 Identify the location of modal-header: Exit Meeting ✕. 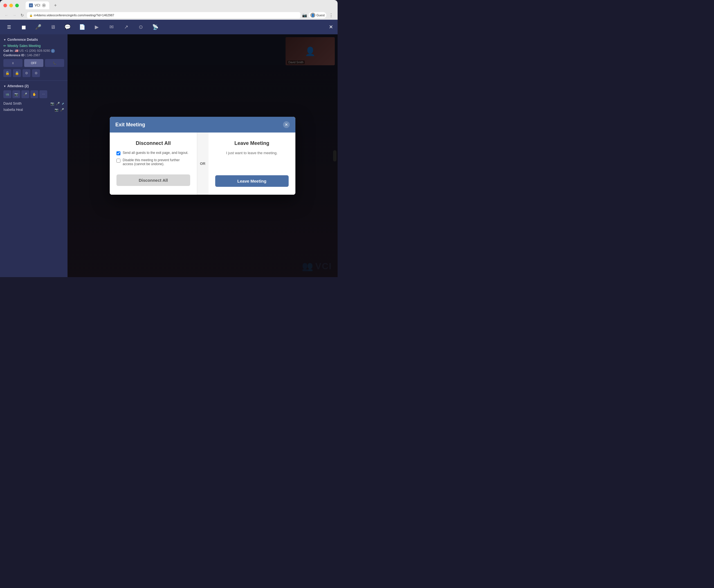
(203, 125).